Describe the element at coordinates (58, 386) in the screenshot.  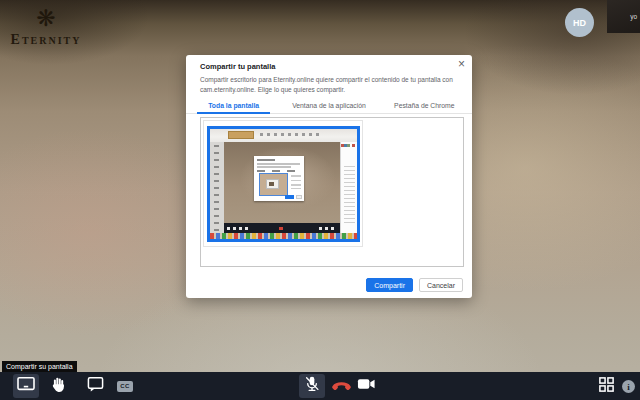
I see `raise-hand-icon` at that location.